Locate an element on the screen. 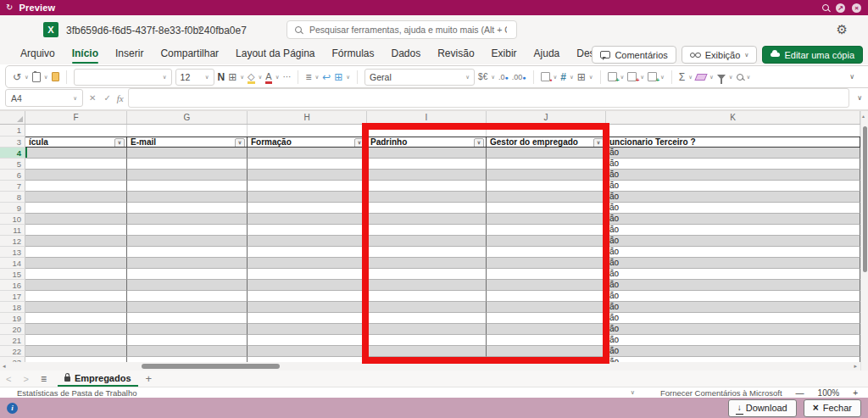  fill-color-button: ◇ ∨ is located at coordinates (254, 76).